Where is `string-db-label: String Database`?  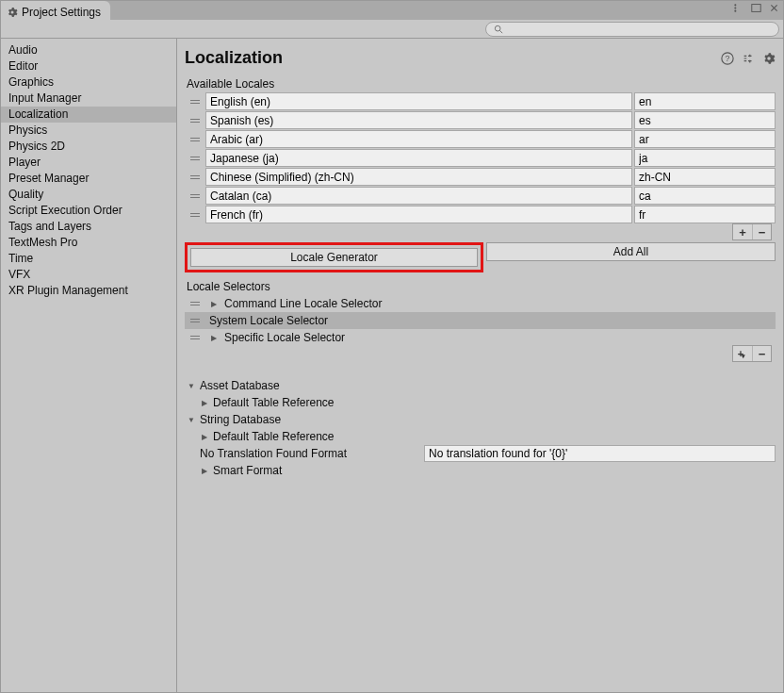 string-db-label: String Database is located at coordinates (240, 420).